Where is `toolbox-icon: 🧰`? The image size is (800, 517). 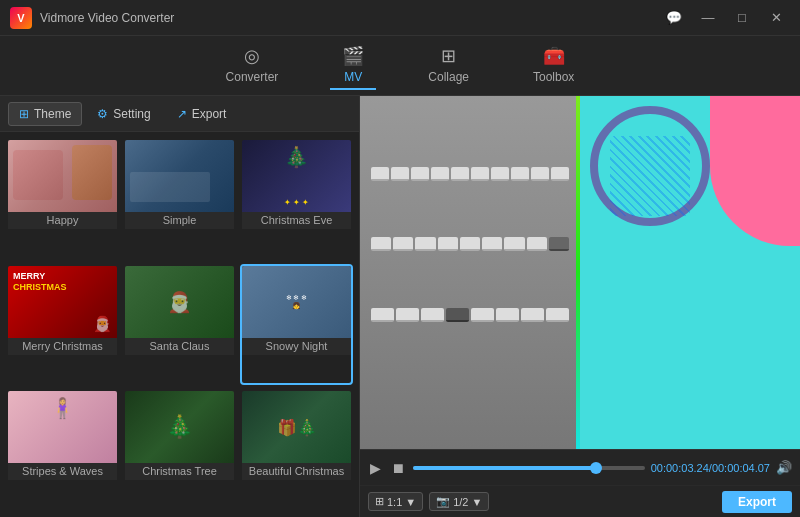
toolbox-icon: 🧰 is located at coordinates (554, 56).